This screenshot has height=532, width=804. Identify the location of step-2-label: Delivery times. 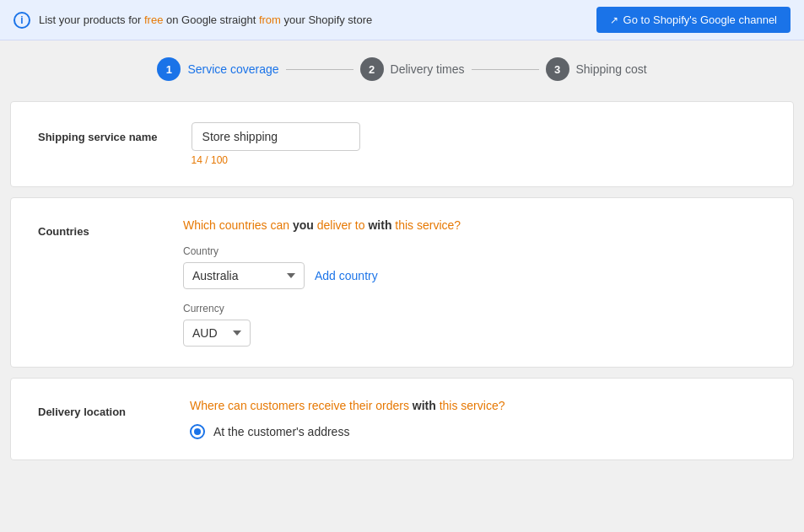
(428, 69).